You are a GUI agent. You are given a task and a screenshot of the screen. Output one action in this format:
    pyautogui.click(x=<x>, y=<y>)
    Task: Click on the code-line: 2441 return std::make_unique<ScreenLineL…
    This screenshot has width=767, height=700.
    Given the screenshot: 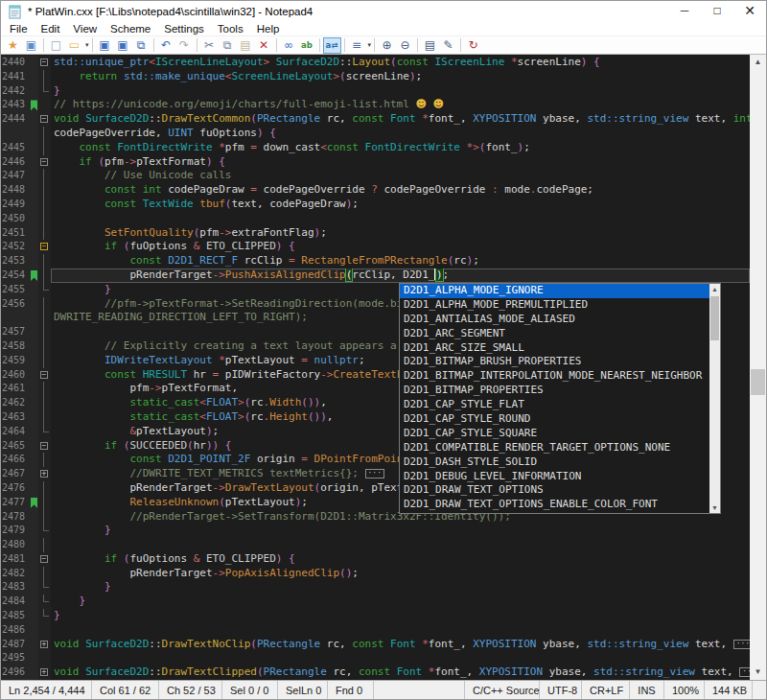 What is the action you would take?
    pyautogui.click(x=376, y=77)
    